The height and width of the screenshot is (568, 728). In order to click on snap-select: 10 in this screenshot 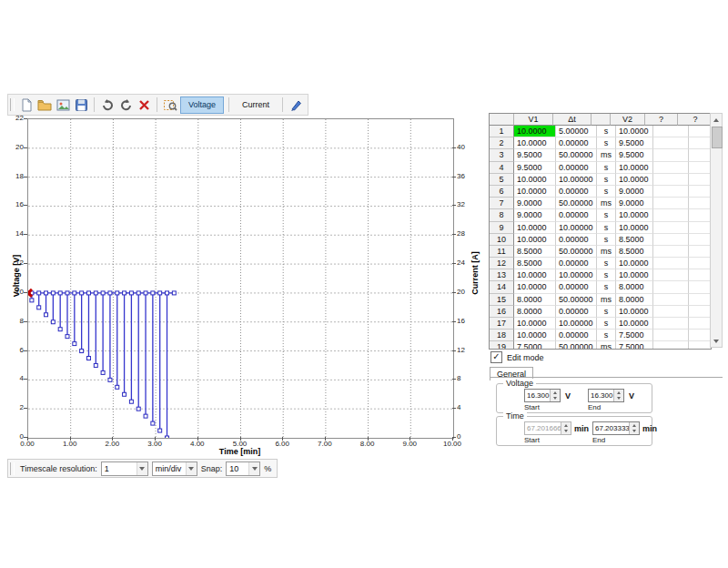, I will do `click(243, 469)`.